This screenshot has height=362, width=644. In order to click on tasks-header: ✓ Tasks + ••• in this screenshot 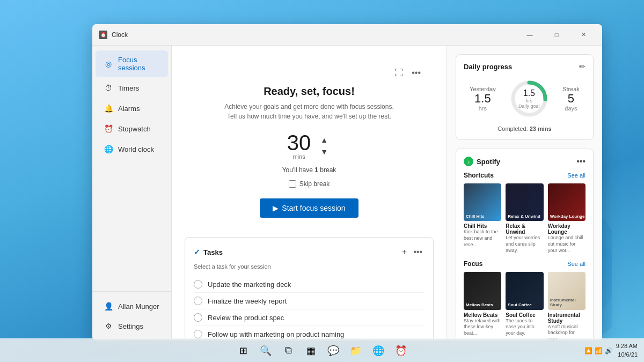, I will do `click(309, 252)`.